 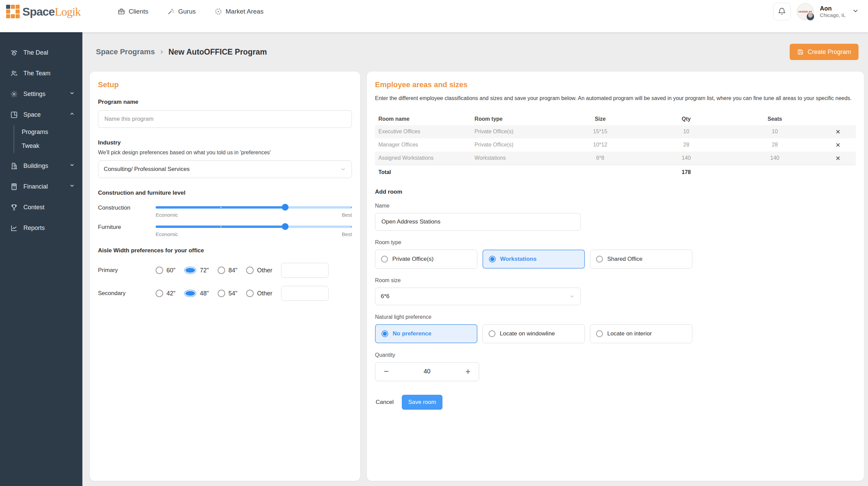 What do you see at coordinates (833, 12) in the screenshot?
I see `user-menu: Aon Chicago, IL` at bounding box center [833, 12].